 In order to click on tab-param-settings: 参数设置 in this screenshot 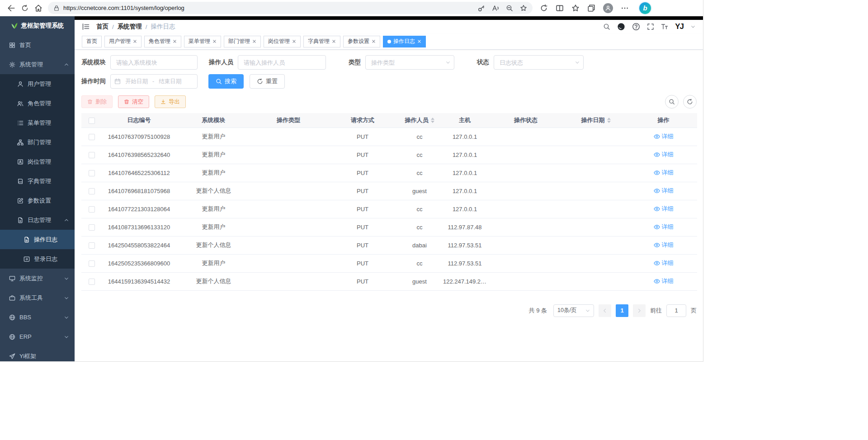, I will do `click(362, 42)`.